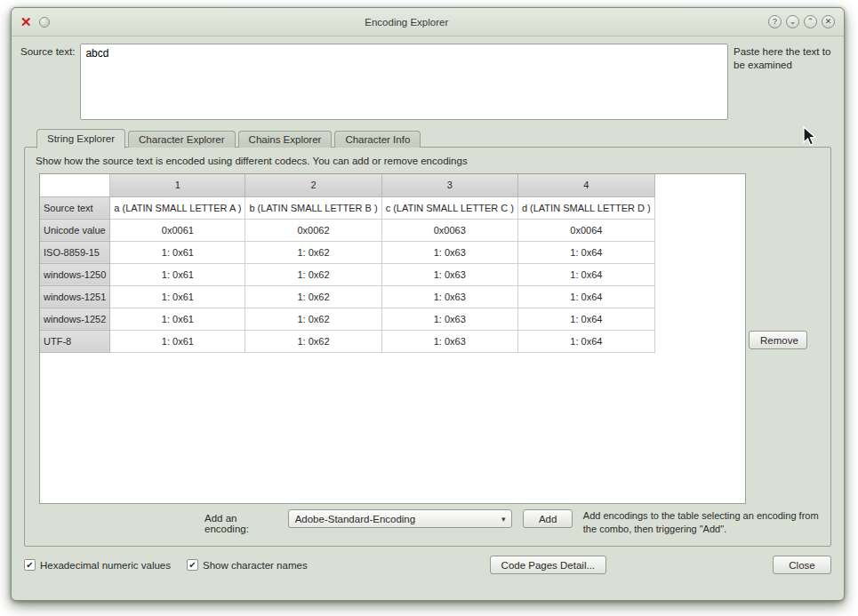  Describe the element at coordinates (81, 139) in the screenshot. I see `tab-string-explorer: String Explorer` at that location.